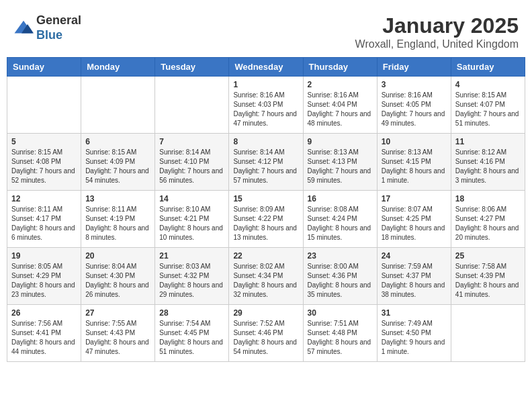  I want to click on day-info: Sunrise: 8:03 AMSunset: 4:32 PMDaylight:…, so click(192, 281).